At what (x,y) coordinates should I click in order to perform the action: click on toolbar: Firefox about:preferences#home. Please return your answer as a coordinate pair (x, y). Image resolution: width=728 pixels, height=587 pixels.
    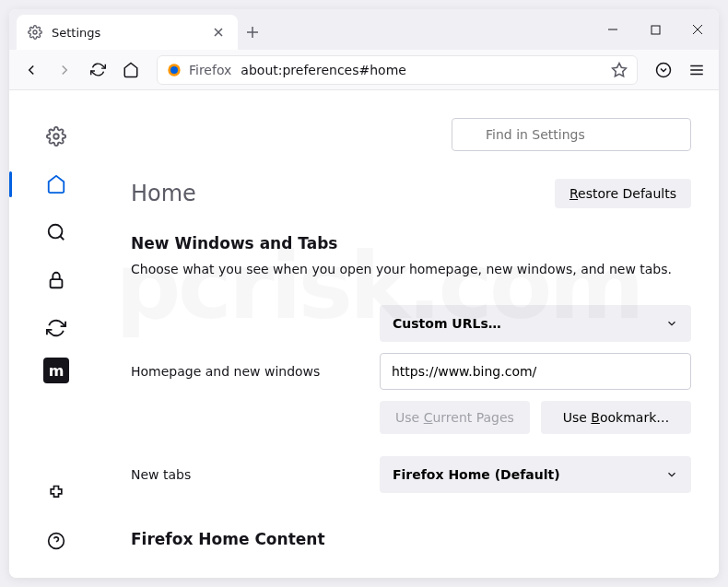
    Looking at the image, I should click on (364, 70).